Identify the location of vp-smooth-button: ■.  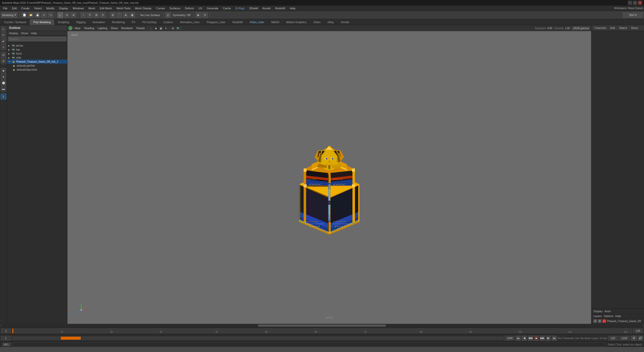
(156, 28).